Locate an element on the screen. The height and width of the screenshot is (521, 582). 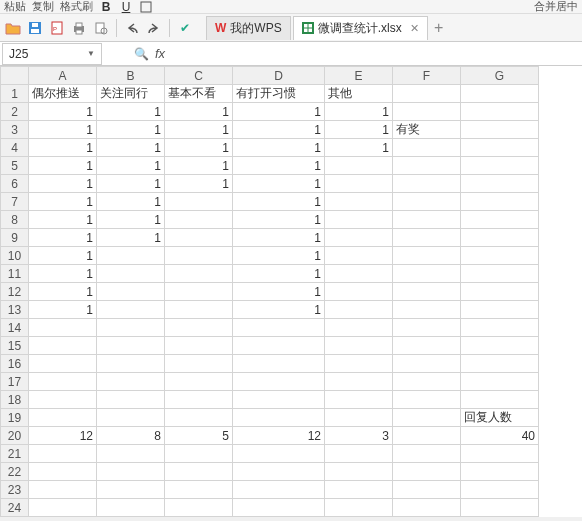
print-preview-icon is located at coordinates (101, 28).